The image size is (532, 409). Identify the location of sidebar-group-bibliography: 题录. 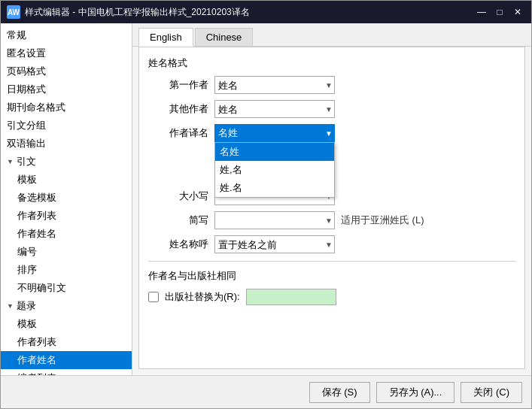
(66, 306).